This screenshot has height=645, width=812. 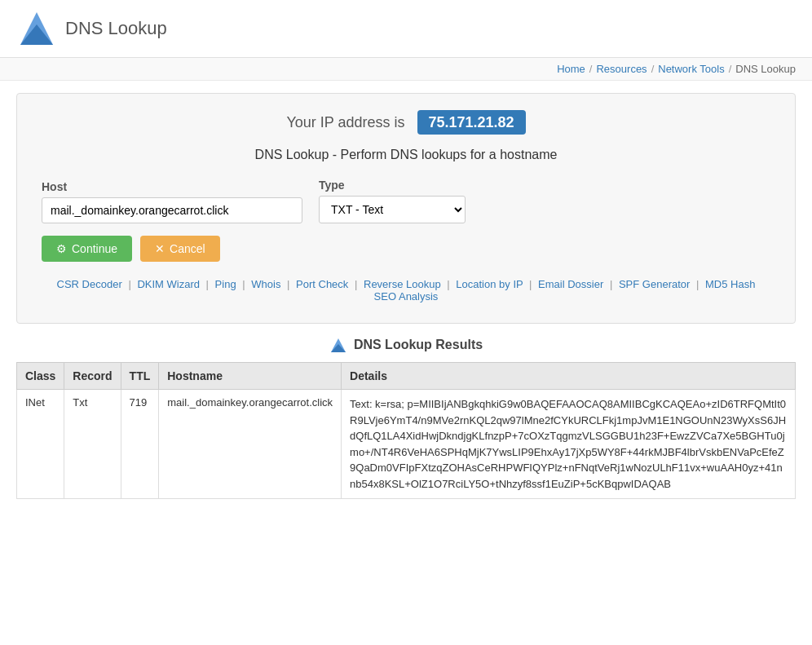 What do you see at coordinates (168, 284) in the screenshot?
I see `link-dkim-wizard: DKIM Wizard` at bounding box center [168, 284].